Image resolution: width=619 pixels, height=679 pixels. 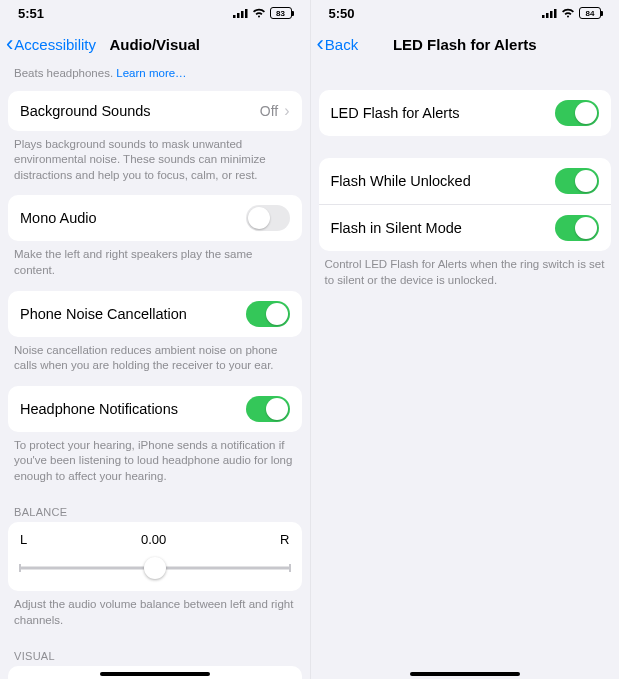 I want to click on row-label: Phone Noise Cancellation, so click(x=104, y=314).